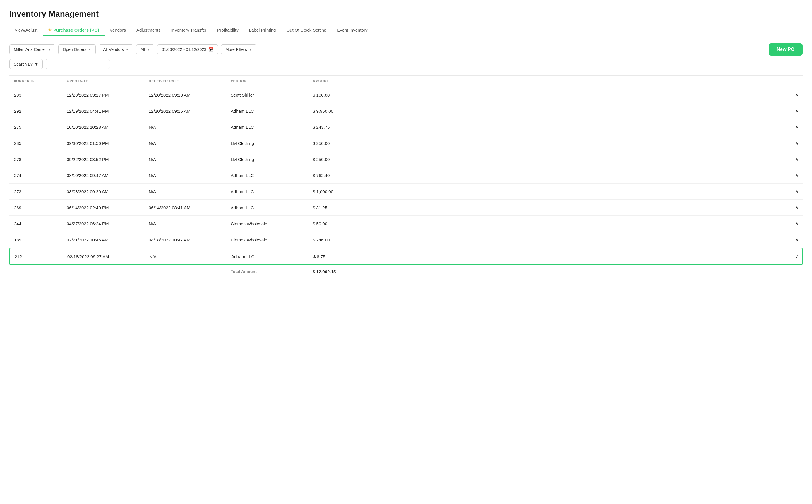 This screenshot has height=504, width=812. What do you see at coordinates (26, 30) in the screenshot?
I see `nav-tab-label: View/Adjust` at bounding box center [26, 30].